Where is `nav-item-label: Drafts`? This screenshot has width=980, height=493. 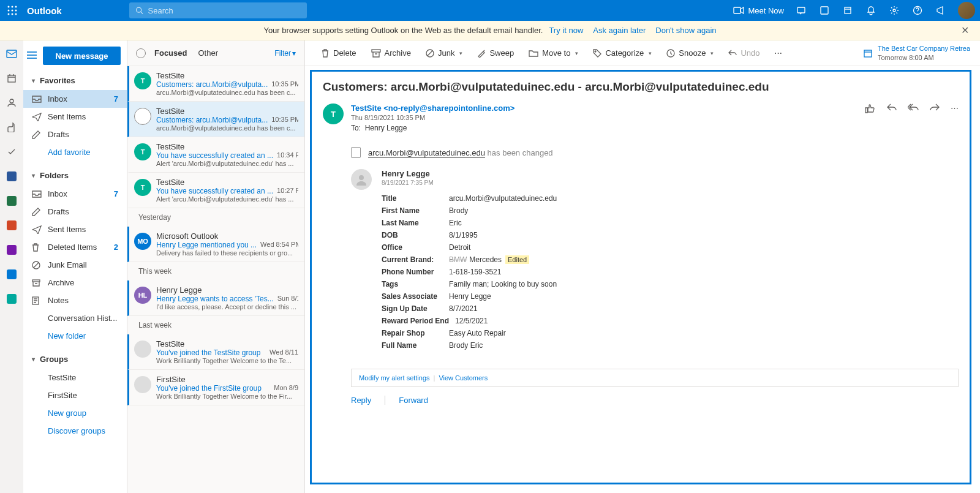
nav-item-label: Drafts is located at coordinates (59, 135).